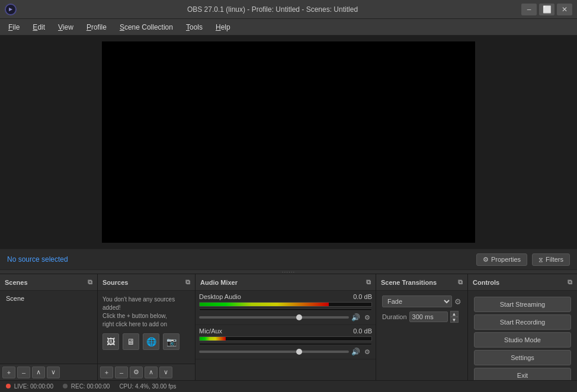 This screenshot has height=392, width=577. What do you see at coordinates (522, 282) in the screenshot?
I see `controls-panel-header: Controls ⧉` at bounding box center [522, 282].